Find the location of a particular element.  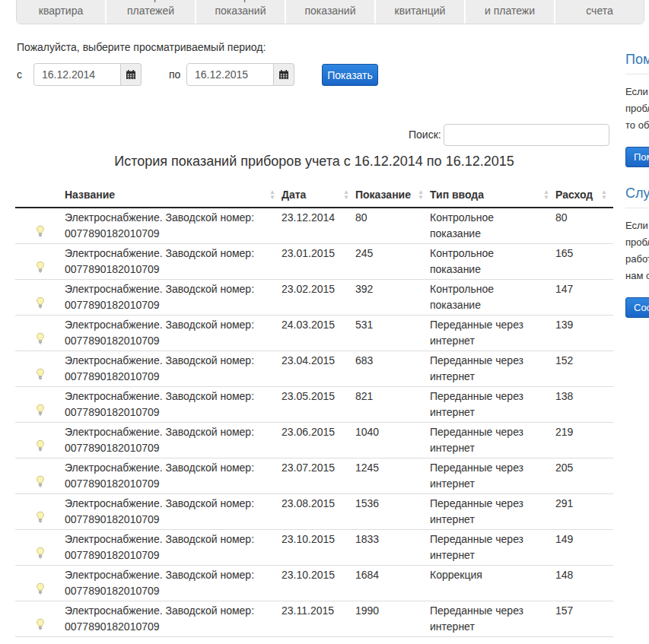

col-header-label: Дата is located at coordinates (294, 195).